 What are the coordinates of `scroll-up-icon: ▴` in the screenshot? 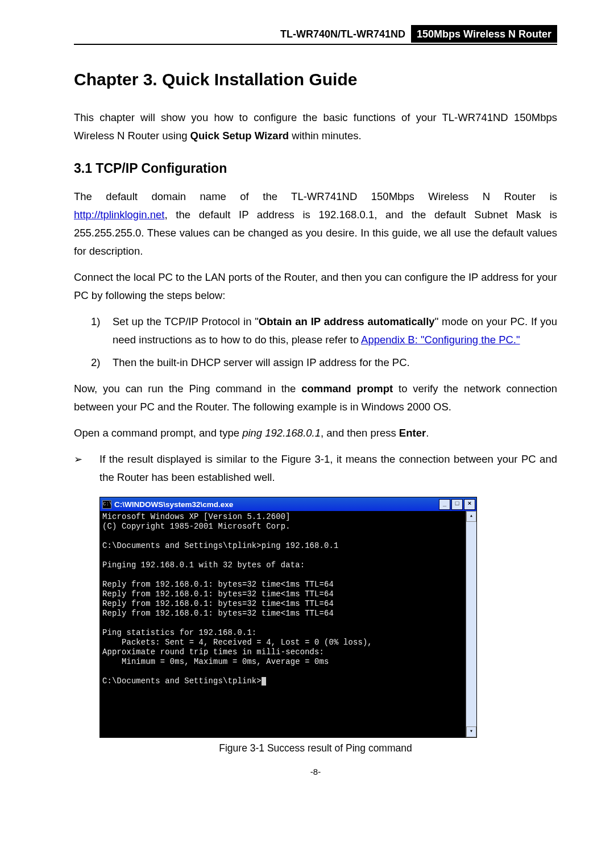 It's located at (471, 516).